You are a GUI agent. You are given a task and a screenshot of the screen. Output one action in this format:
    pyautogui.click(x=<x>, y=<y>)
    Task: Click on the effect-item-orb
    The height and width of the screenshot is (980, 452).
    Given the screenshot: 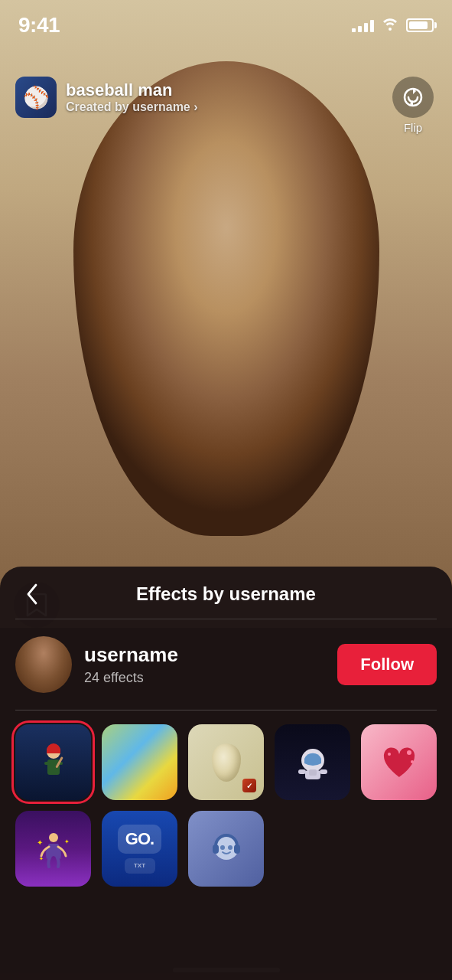 What is the action you would take?
    pyautogui.click(x=226, y=848)
    